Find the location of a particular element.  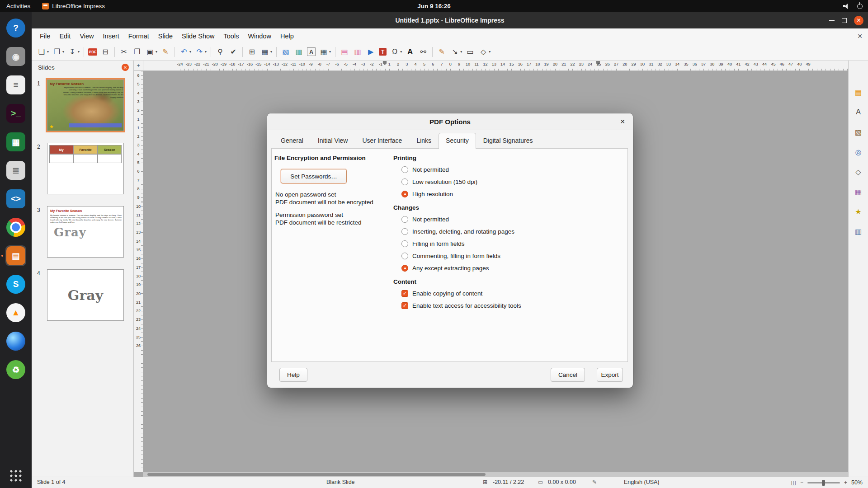

help-button: Help is located at coordinates (293, 375).